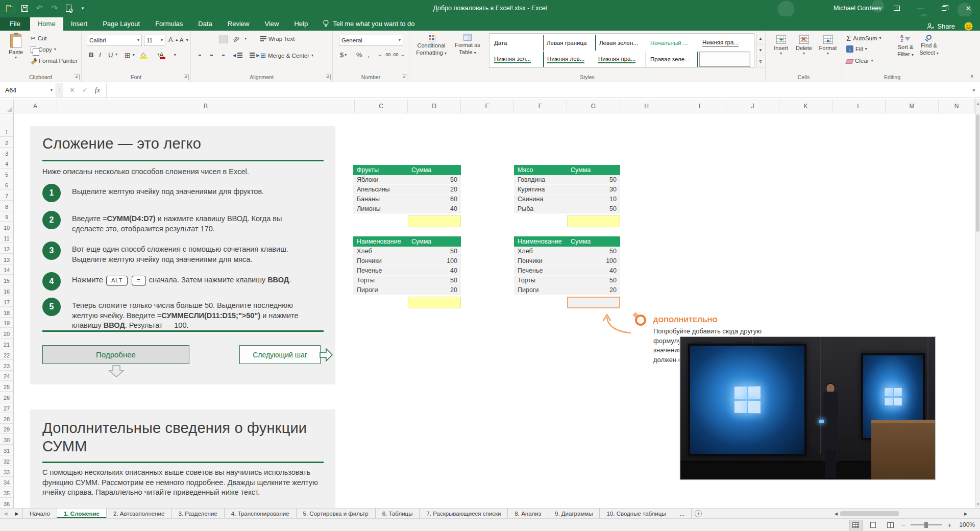  What do you see at coordinates (567, 190) in the screenshot?
I see `table-row: Курятина30` at bounding box center [567, 190].